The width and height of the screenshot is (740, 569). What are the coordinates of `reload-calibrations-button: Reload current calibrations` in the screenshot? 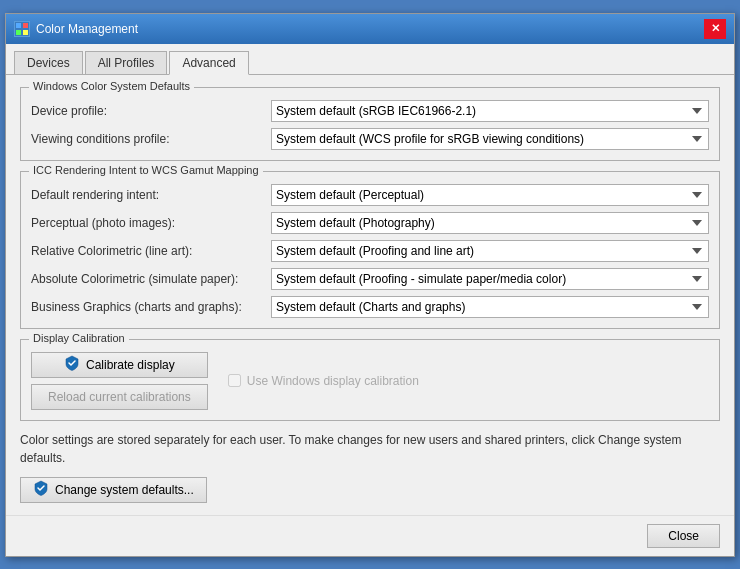 It's located at (120, 397).